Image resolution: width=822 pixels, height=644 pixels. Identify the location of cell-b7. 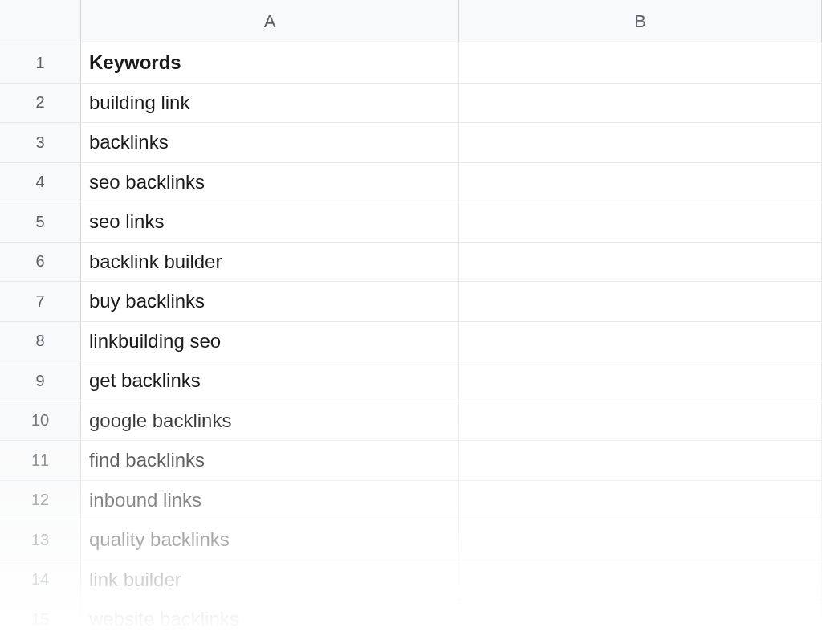
(641, 302).